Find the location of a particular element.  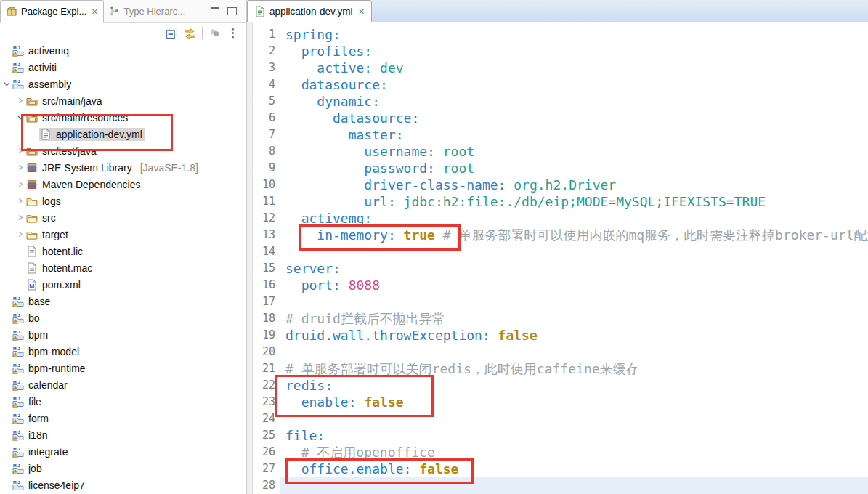

maven-module-warn-icon: M›J is located at coordinates (18, 301).